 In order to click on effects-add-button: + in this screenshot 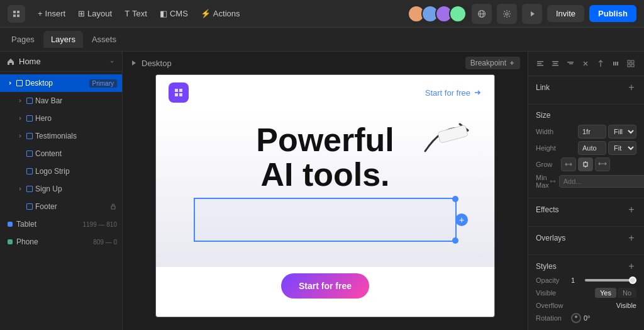, I will do `click(631, 210)`.